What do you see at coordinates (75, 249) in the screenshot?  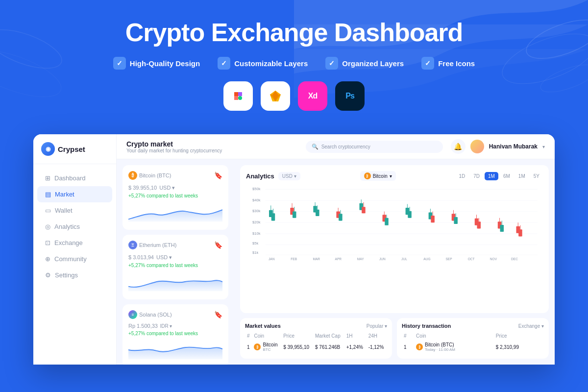 I see `sidebar: ◉ Crypset ⊞ Dashboard ▤ Market ▭ Wallet …` at bounding box center [75, 249].